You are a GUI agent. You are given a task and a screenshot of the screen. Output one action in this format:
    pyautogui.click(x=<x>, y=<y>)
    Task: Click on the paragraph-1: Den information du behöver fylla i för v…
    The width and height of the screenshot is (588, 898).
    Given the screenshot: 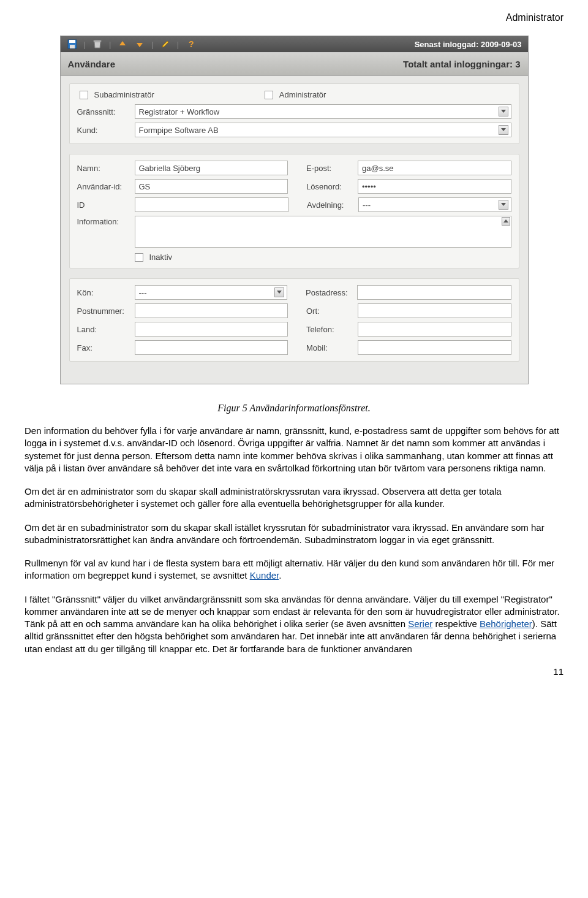 What is the action you would take?
    pyautogui.click(x=294, y=450)
    